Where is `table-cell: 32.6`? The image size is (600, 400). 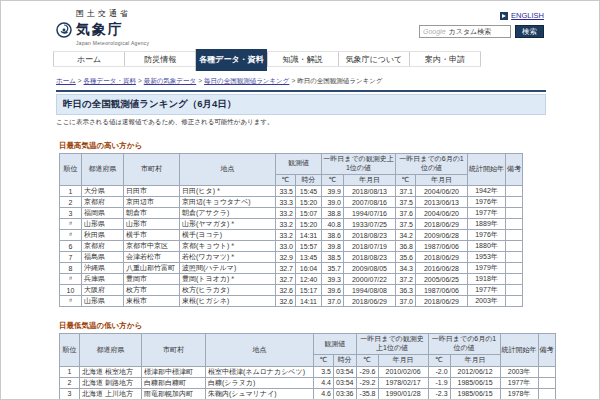
table-cell: 32.6 is located at coordinates (286, 302).